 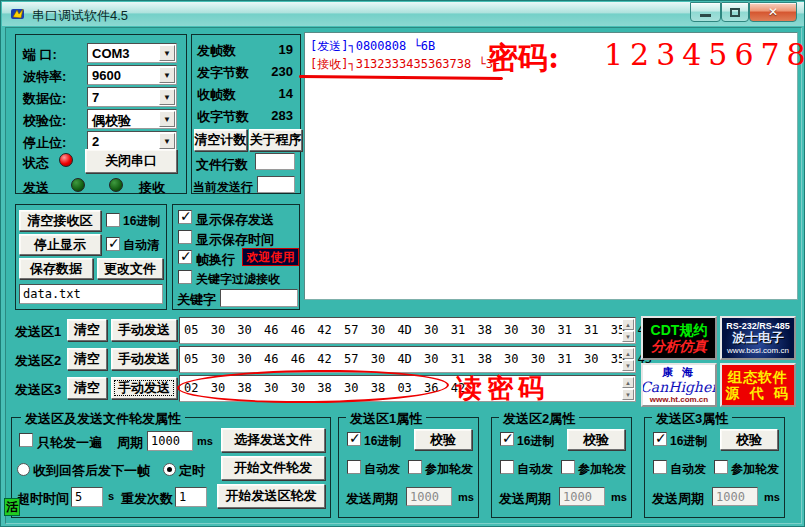 What do you see at coordinates (170, 470) in the screenshot?
I see `timer-mode-radio` at bounding box center [170, 470].